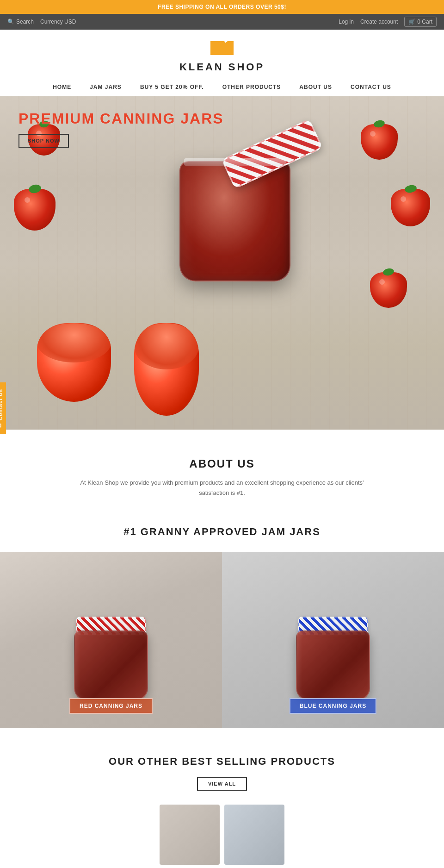 The image size is (444, 868). What do you see at coordinates (235, 207) in the screenshot?
I see `hero-jar` at bounding box center [235, 207].